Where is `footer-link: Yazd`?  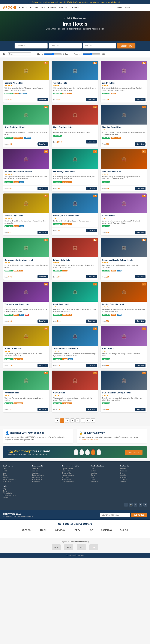 footer-link: Yazd is located at coordinates (104, 477).